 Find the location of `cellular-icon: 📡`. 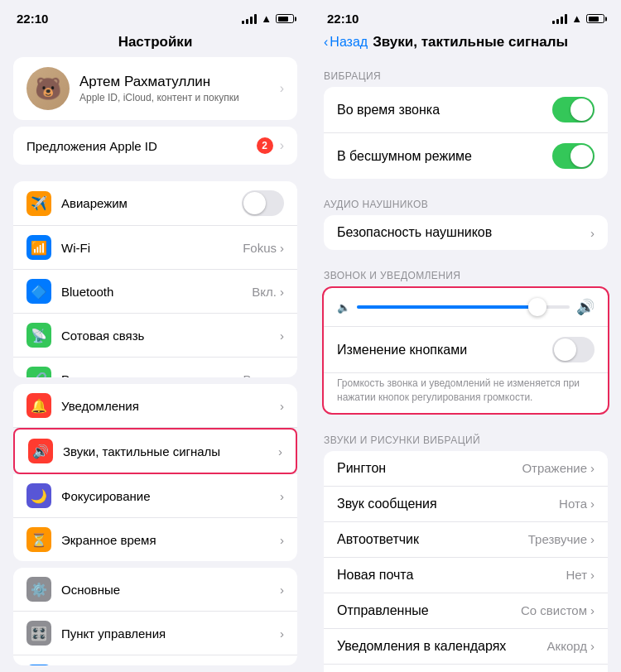

cellular-icon: 📡 is located at coordinates (39, 335).